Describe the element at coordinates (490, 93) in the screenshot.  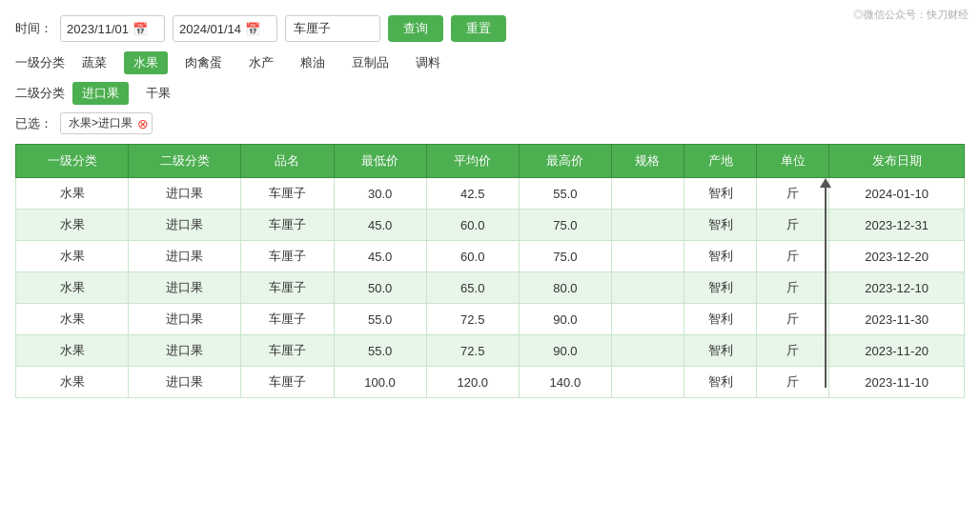
I see `category2-row: 二级分类 进口果 干果` at that location.